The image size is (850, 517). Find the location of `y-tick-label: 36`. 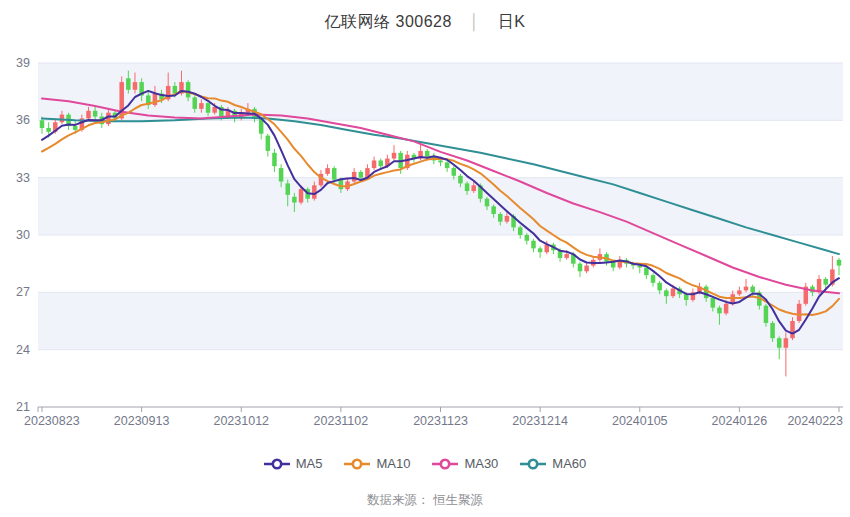

y-tick-label: 36 is located at coordinates (23, 120).